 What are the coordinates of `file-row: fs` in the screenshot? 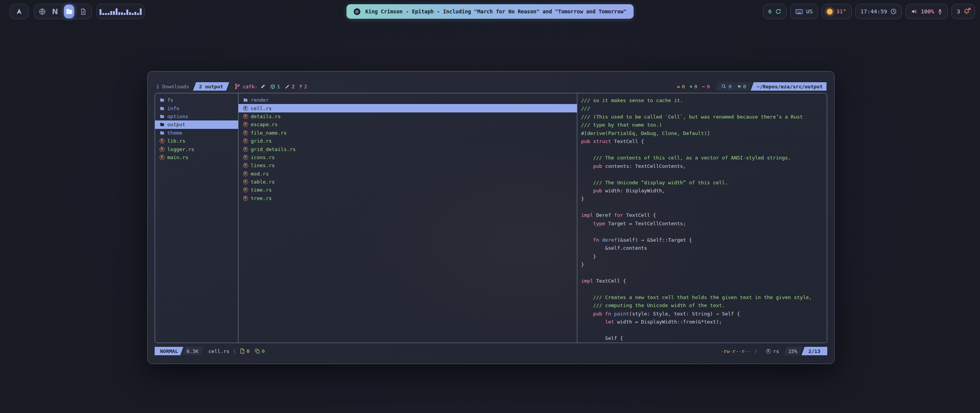 It's located at (197, 100).